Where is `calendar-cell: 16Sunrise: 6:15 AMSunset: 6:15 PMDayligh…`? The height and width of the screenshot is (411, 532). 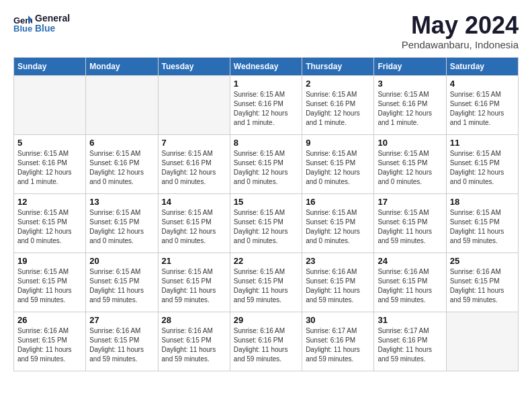 calendar-cell: 16Sunrise: 6:15 AMSunset: 6:15 PMDayligh… is located at coordinates (339, 224).